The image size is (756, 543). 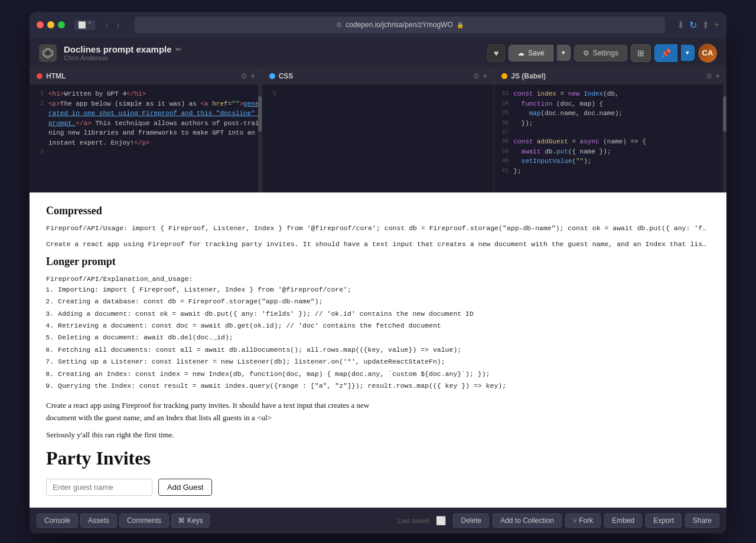 I want to click on app-logo, so click(x=48, y=53).